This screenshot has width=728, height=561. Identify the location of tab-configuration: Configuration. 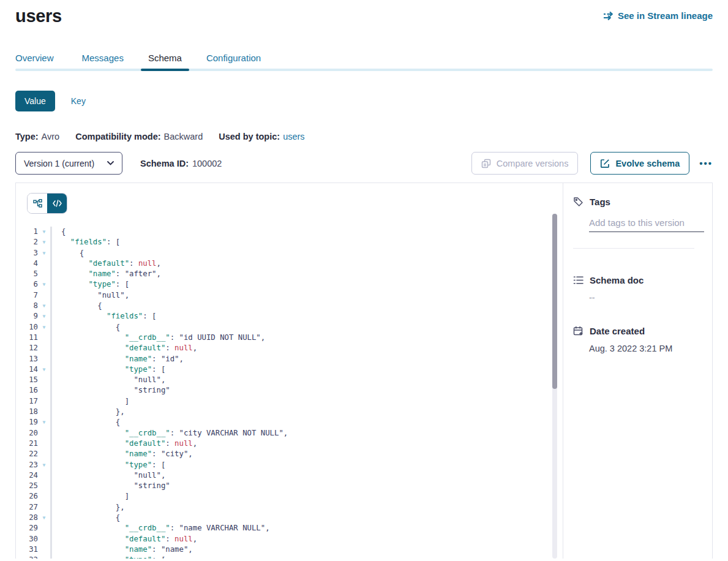
(234, 62).